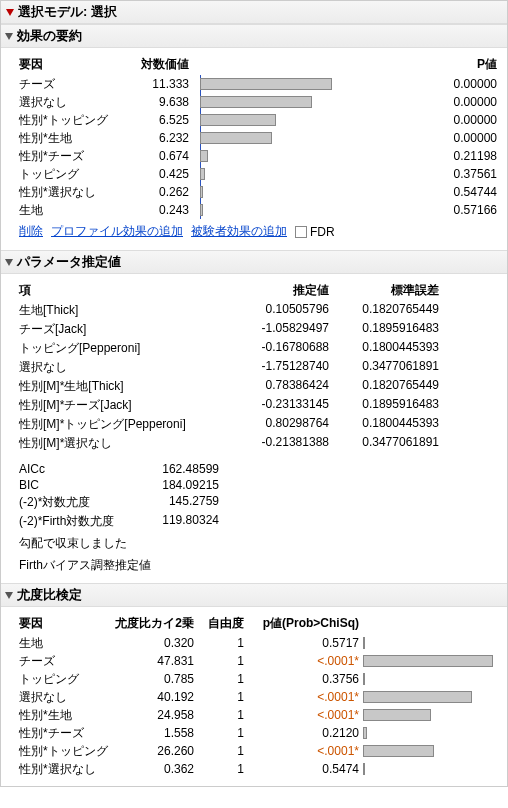 This screenshot has width=508, height=808. I want to click on param-est-title: パラメータ推定値, so click(69, 262).